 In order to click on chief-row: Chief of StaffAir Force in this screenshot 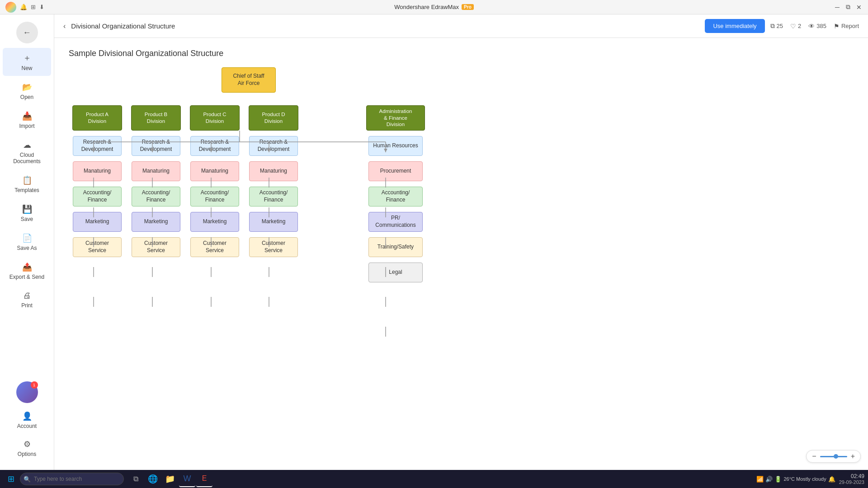, I will do `click(249, 80)`.